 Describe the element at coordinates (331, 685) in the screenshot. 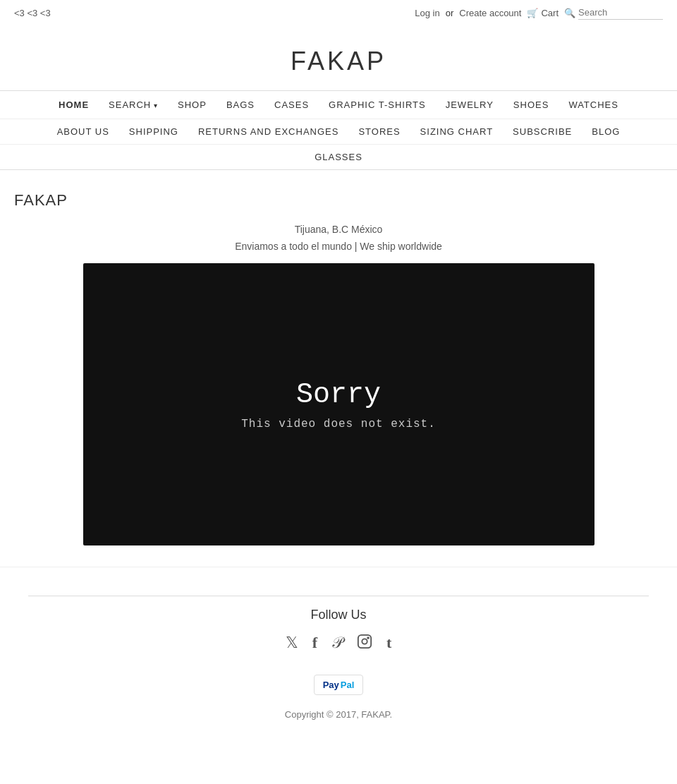

I see `paypal-text-pay: Pay` at that location.